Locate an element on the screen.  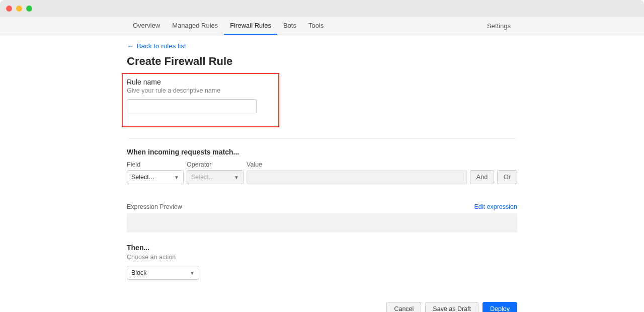
footer-actions: Cancel Save as Draft Deploy is located at coordinates (322, 307).